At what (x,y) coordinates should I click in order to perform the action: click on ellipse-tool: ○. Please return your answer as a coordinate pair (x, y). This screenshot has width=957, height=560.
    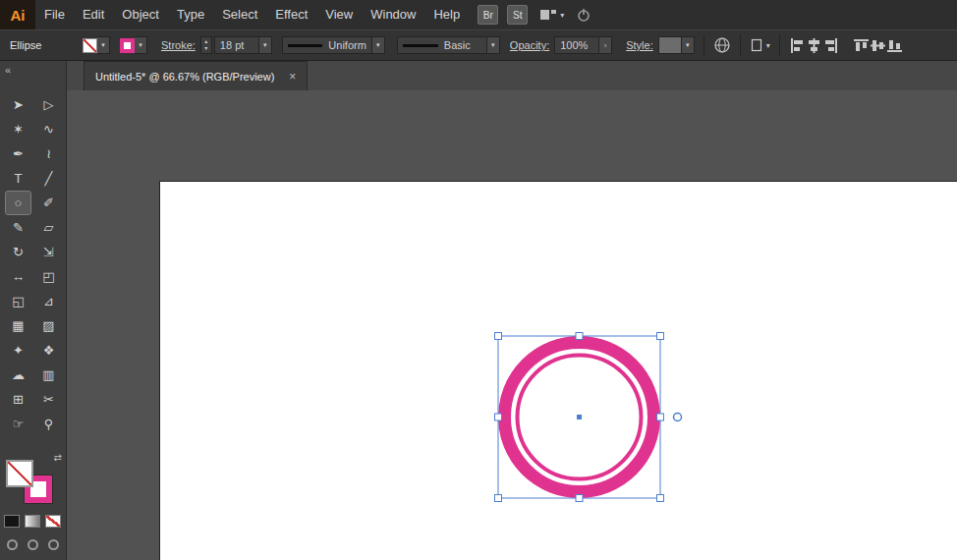
    Looking at the image, I should click on (18, 202).